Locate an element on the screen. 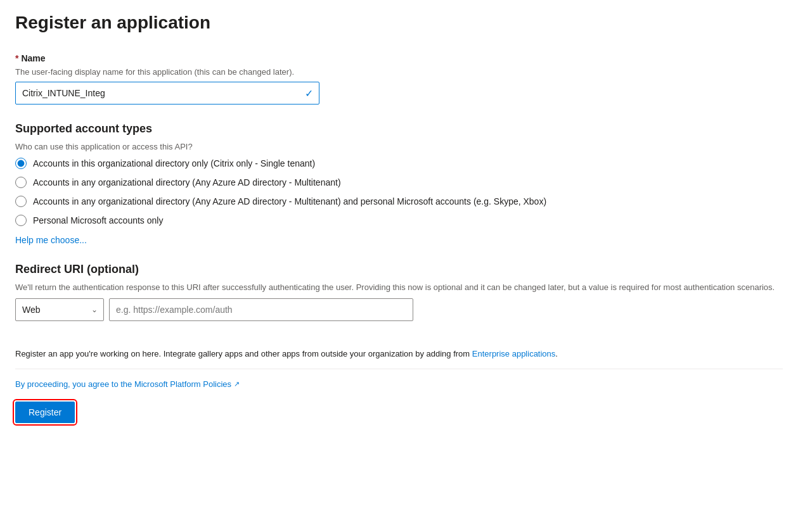 This screenshot has width=798, height=532. radio-label-multitenant-personal: Accounts in any organizational directory… is located at coordinates (290, 201).